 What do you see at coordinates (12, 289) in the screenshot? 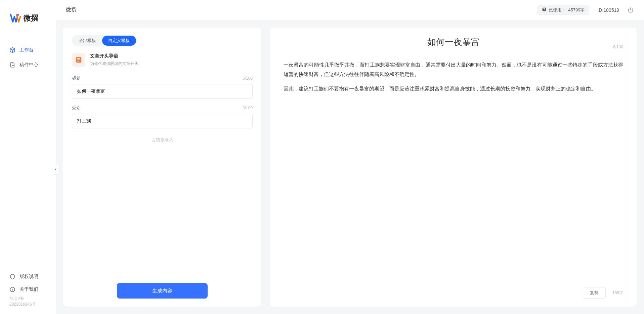
I see `info-icon` at bounding box center [12, 289].